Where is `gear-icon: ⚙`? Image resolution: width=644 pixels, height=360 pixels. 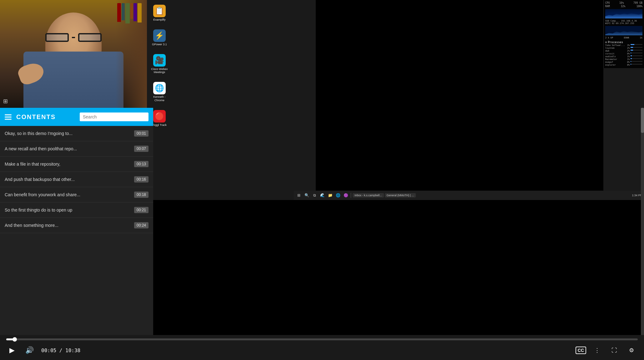
gear-icon: ⚙ is located at coordinates (606, 42).